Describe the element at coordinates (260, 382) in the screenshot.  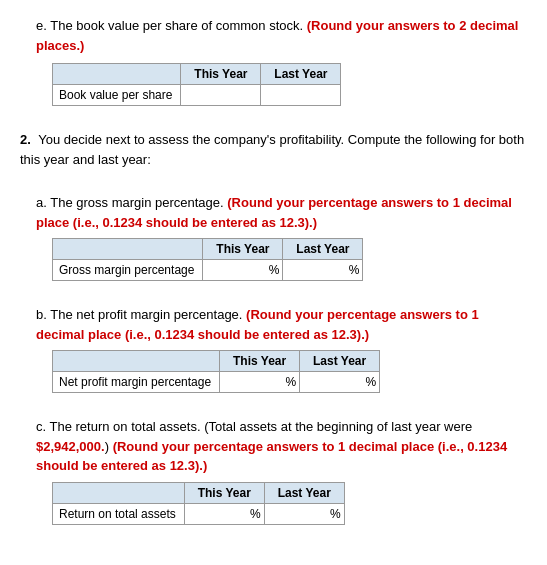
I see `b-this-year-input-cell: %` at that location.